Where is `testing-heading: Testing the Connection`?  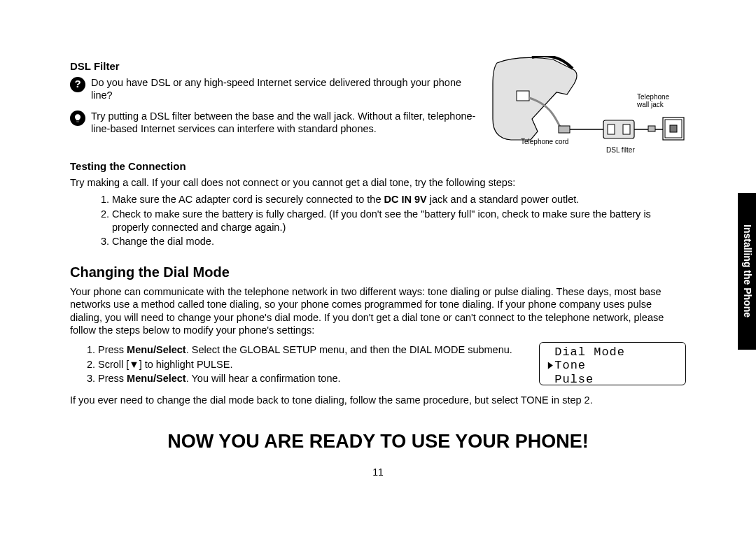 testing-heading: Testing the Connection is located at coordinates (378, 166).